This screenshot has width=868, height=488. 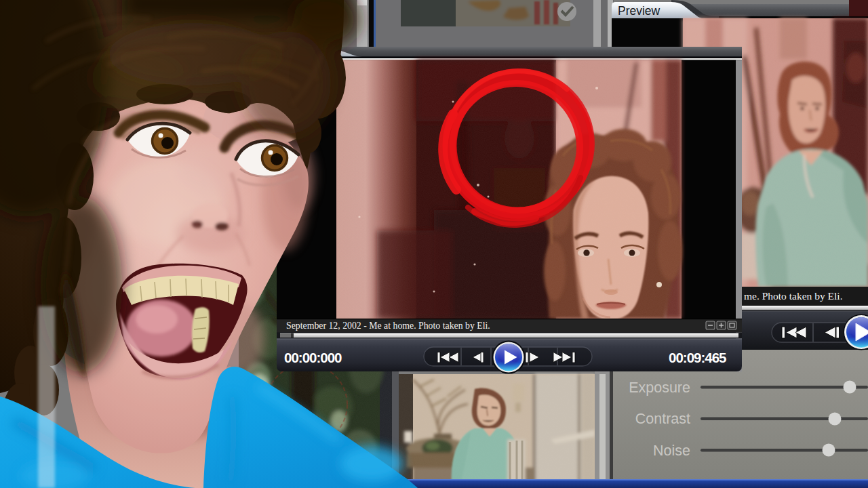 I want to click on svg-text: 00:00:000, so click(x=313, y=358).